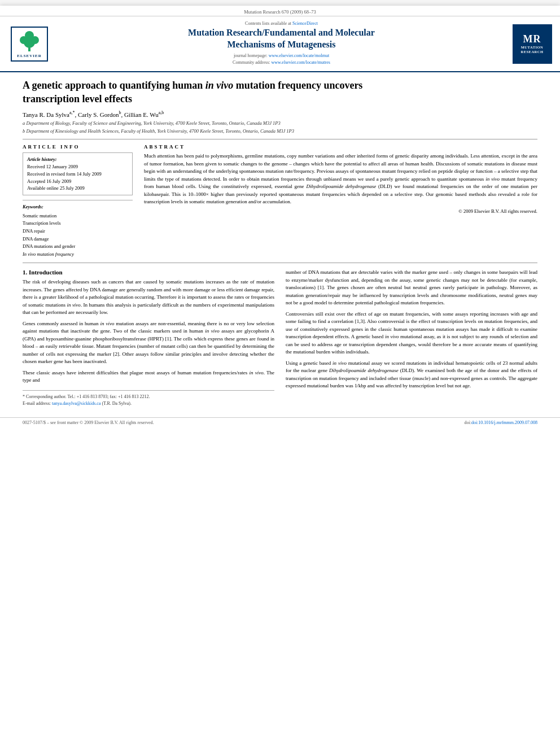 The image size is (560, 747). I want to click on doi-link: doi:10.1016/j.mrfmmm.2009.07.008, so click(505, 422).